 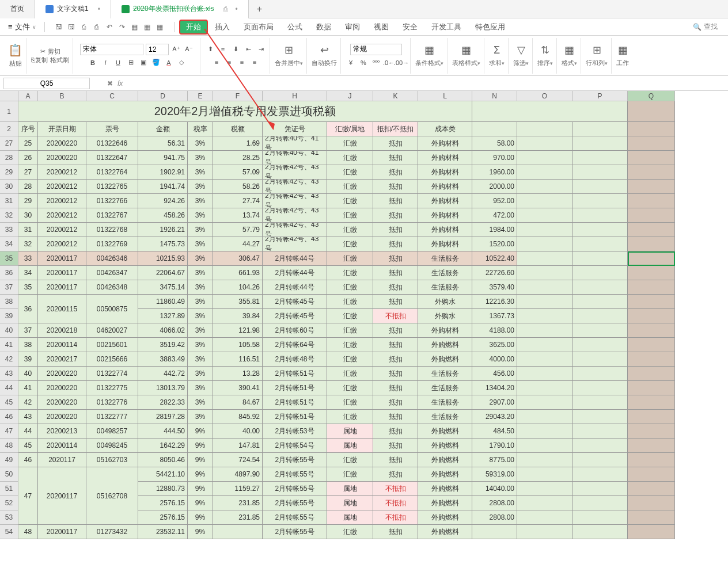 I want to click on data-cell: 48, so click(x=28, y=532).